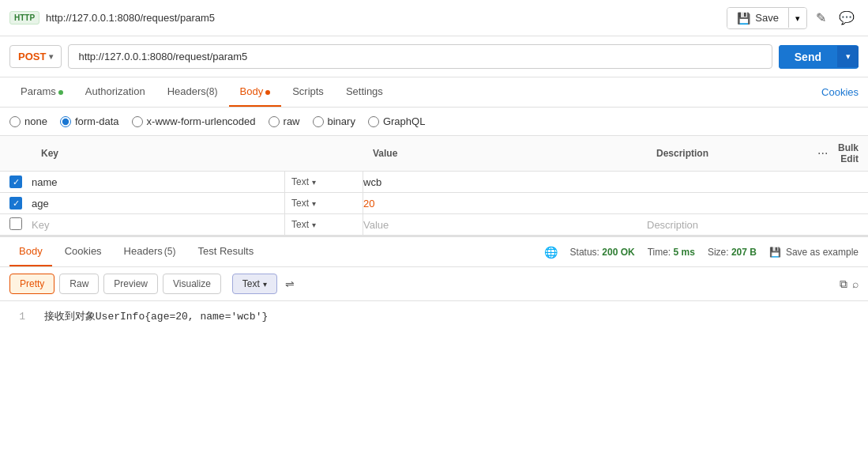 The image size is (868, 453). I want to click on option-none: none, so click(28, 122).